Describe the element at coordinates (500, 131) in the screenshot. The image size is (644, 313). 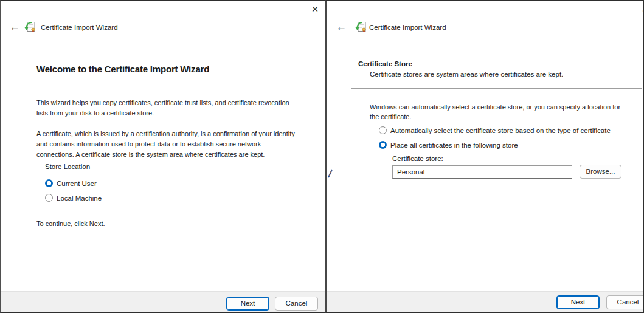
I see `radio-label: Automatically select the certificate sto…` at that location.